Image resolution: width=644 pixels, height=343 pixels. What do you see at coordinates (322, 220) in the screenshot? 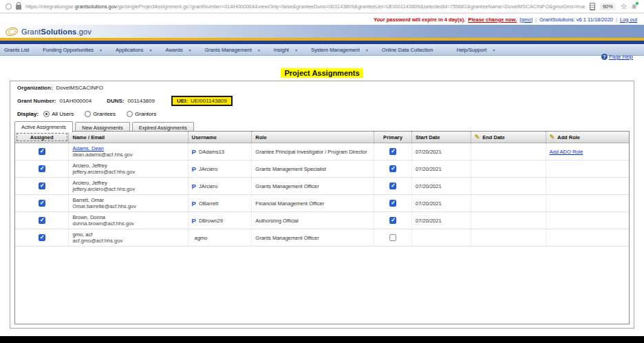
I see `table-row: Brown, Donnadonna.brown@acf.hhs.gov PDBr…` at bounding box center [322, 220].